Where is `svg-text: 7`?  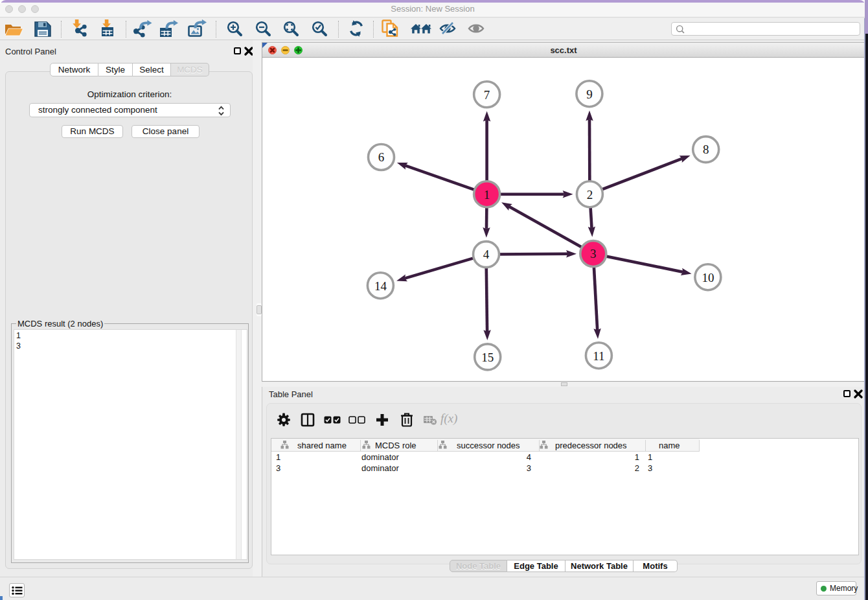
svg-text: 7 is located at coordinates (487, 95).